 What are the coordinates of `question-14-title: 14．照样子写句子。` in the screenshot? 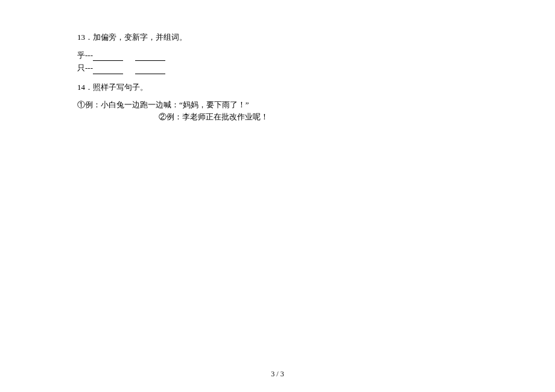 It's located at (280, 87).